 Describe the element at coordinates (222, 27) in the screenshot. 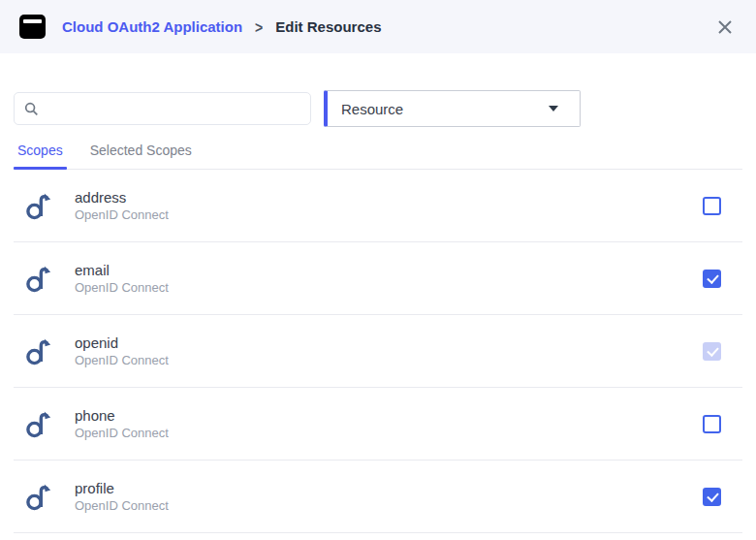

I see `breadcrumb: Cloud OAuth2 Application > Edit Resource…` at that location.